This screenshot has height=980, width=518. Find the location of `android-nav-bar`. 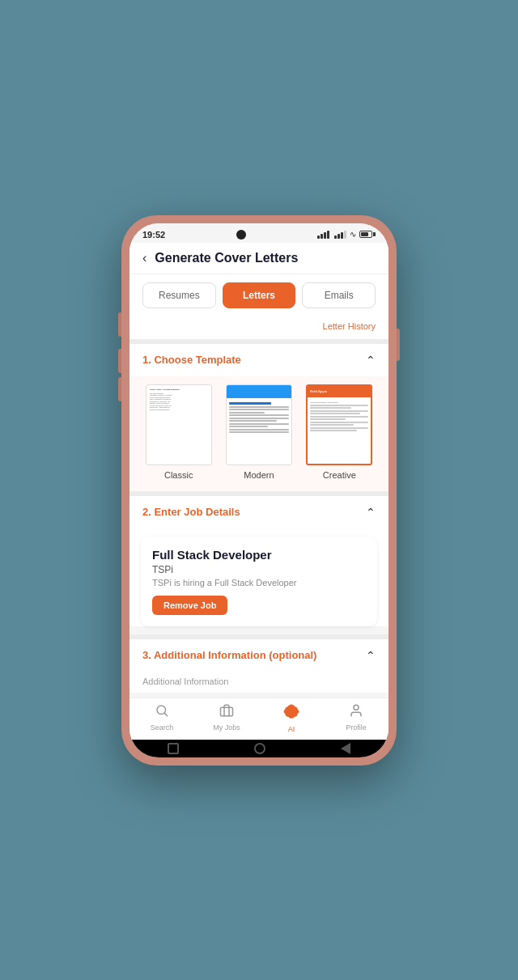

android-nav-bar is located at coordinates (259, 749).